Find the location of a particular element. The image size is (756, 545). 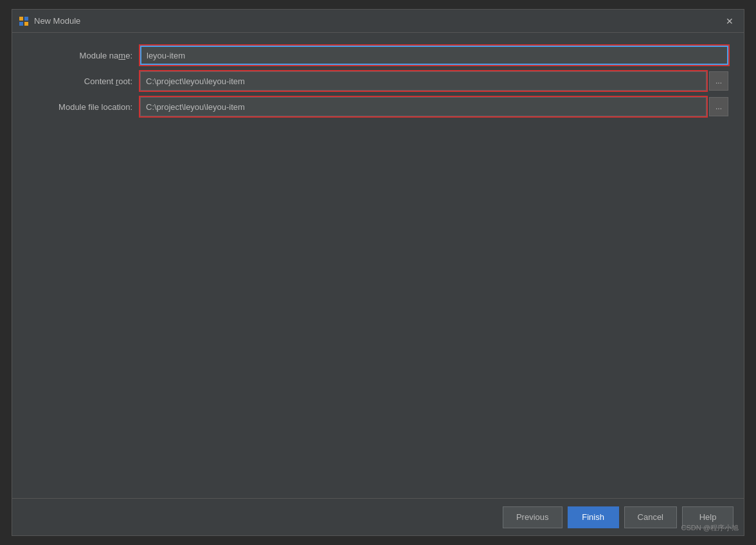

previous-button: Previous is located at coordinates (532, 517).